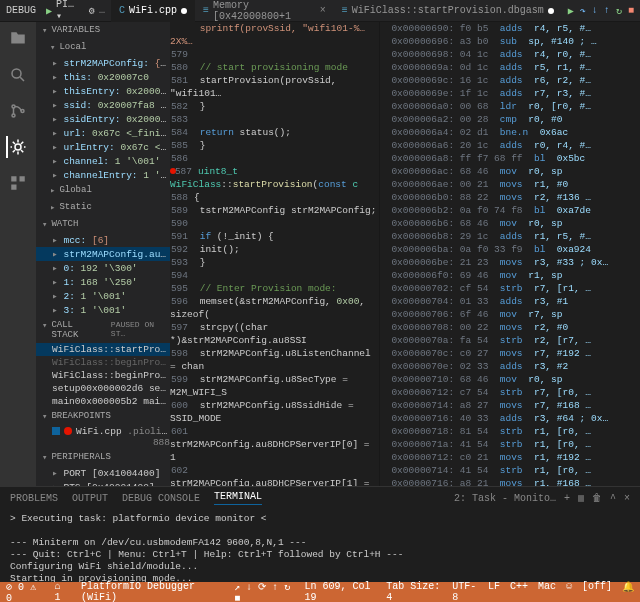 This screenshot has height=602, width=640. I want to click on status-item: Tab Size: 4, so click(414, 592).